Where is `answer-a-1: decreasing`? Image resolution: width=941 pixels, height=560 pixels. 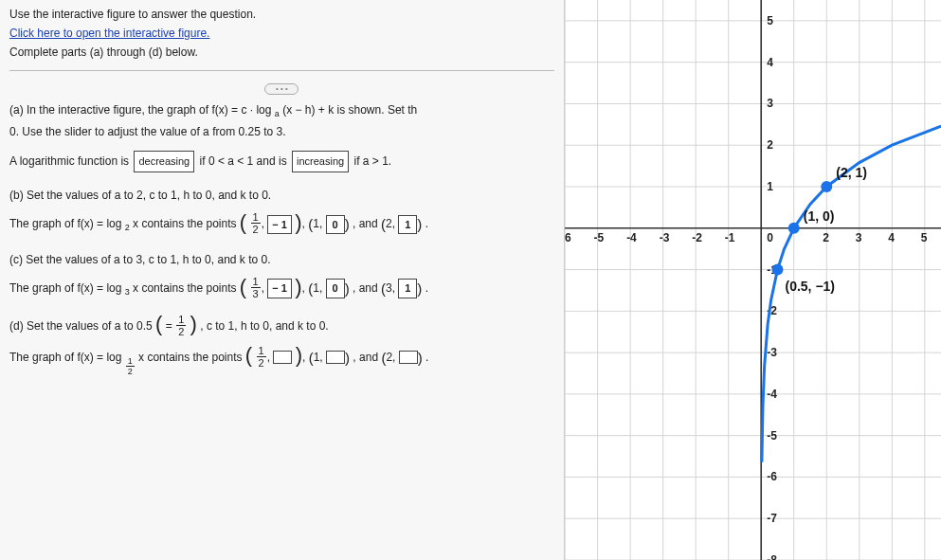 answer-a-1: decreasing is located at coordinates (164, 161).